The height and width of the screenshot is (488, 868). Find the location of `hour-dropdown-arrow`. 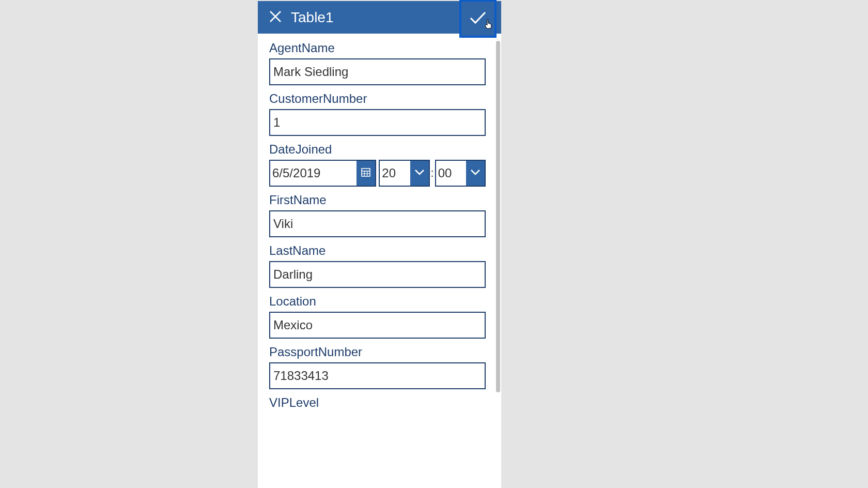

hour-dropdown-arrow is located at coordinates (420, 173).